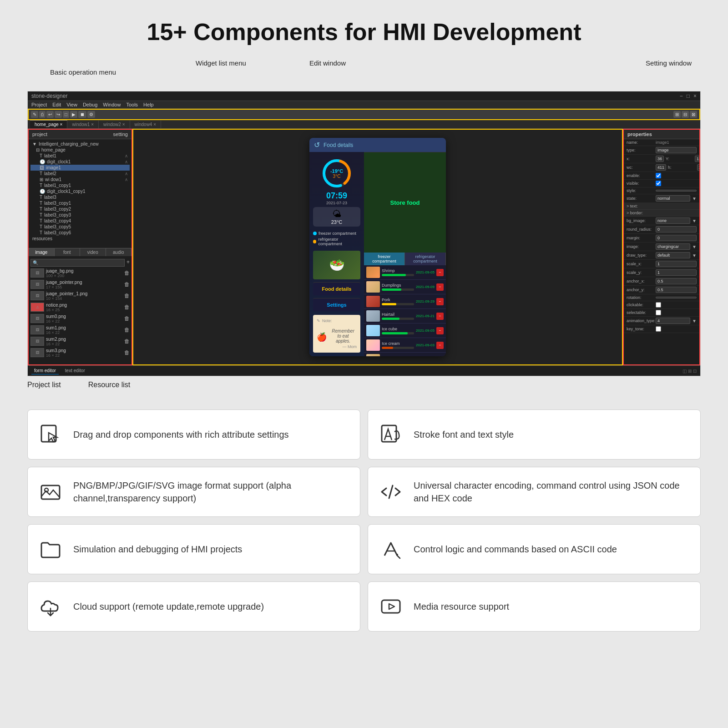 The height and width of the screenshot is (728, 728). Describe the element at coordinates (440, 345) in the screenshot. I see `food-del-icecream: −` at that location.